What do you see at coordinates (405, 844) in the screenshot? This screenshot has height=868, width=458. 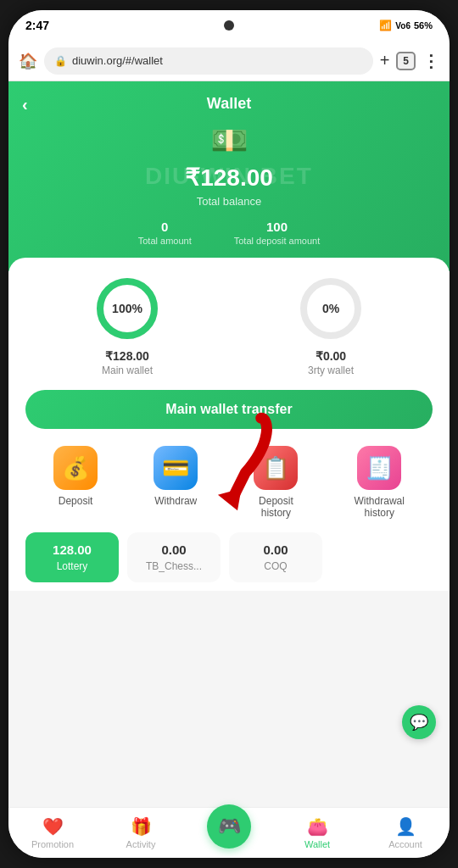 I see `account-label: Account` at bounding box center [405, 844].